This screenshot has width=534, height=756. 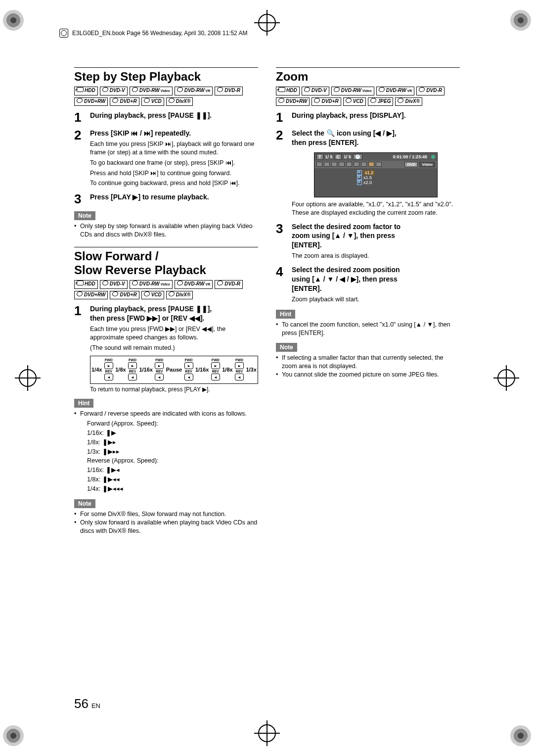 What do you see at coordinates (166, 231) in the screenshot?
I see `note-list: Only step by step forward is available w…` at bounding box center [166, 231].